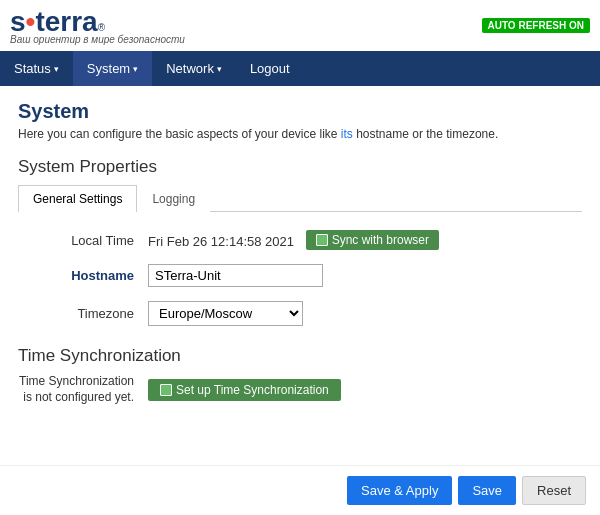 Image resolution: width=600 pixels, height=515 pixels. What do you see at coordinates (236, 276) in the screenshot?
I see `hostname-input` at bounding box center [236, 276].